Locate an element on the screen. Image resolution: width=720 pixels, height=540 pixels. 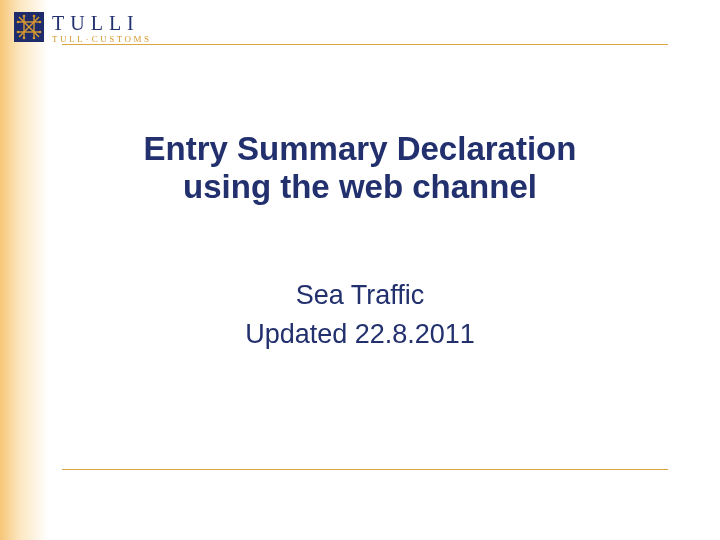
footer-divider is located at coordinates (365, 470).